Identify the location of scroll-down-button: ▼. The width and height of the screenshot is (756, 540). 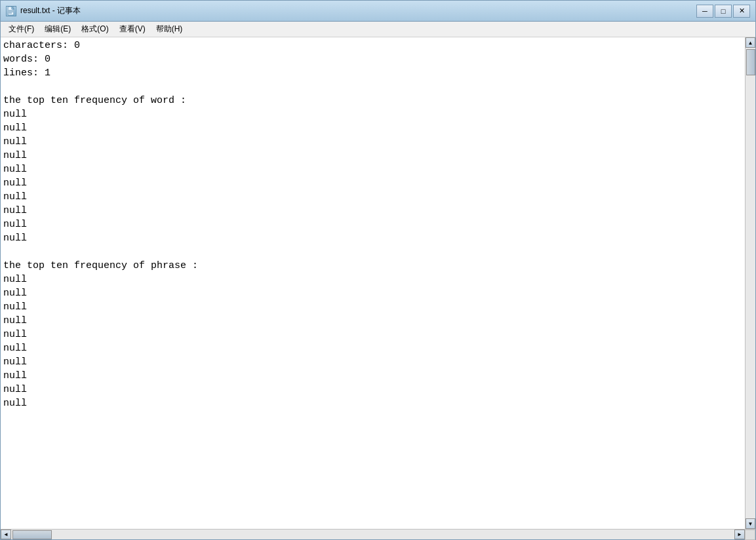
(750, 524).